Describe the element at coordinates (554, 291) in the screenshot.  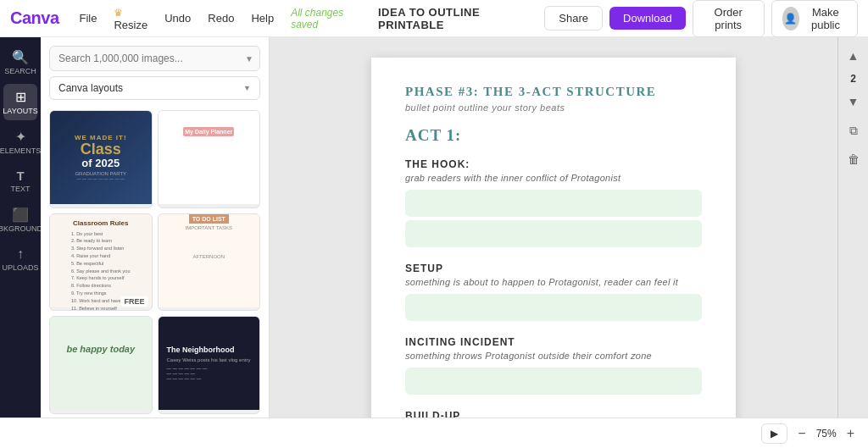
I see `section-setup: SETUP something is about to happen to Pr…` at that location.